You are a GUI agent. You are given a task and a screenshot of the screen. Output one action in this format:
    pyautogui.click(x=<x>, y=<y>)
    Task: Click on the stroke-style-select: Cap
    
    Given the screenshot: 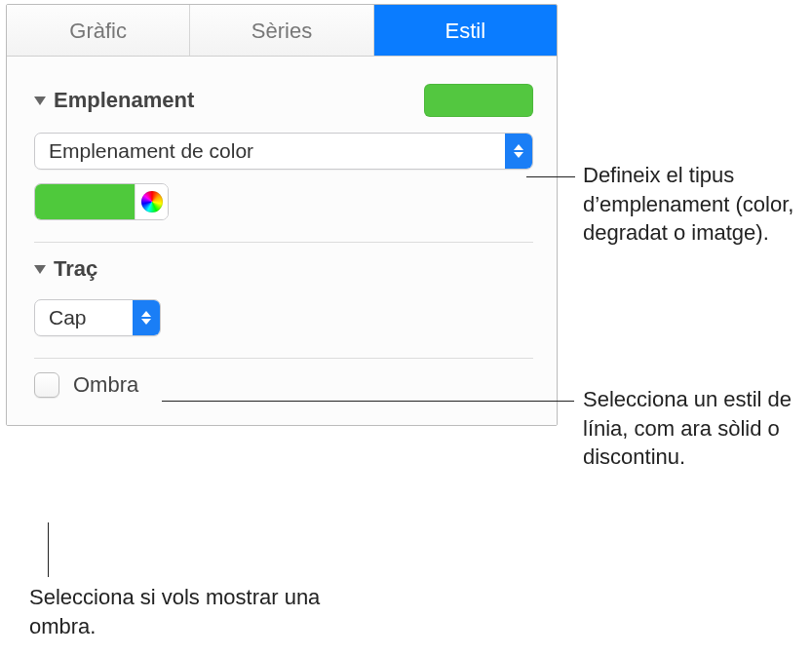 What is the action you would take?
    pyautogui.click(x=97, y=318)
    